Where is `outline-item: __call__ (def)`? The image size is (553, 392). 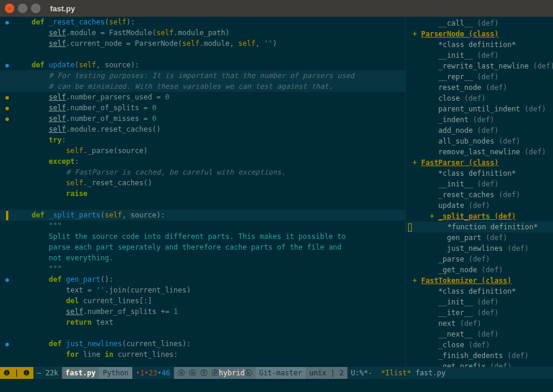
outline-item: __call__ (def) is located at coordinates (479, 23).